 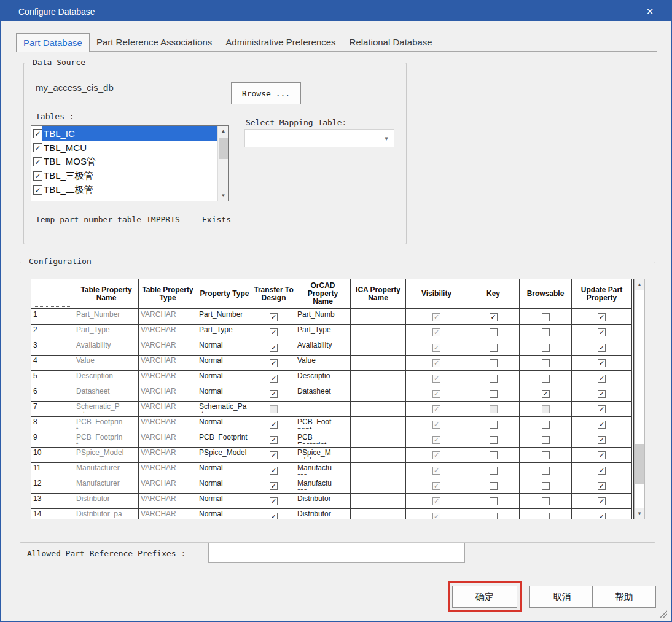 What do you see at coordinates (323, 470) in the screenshot?
I see `cell-orcad: Manufacturer` at bounding box center [323, 470].